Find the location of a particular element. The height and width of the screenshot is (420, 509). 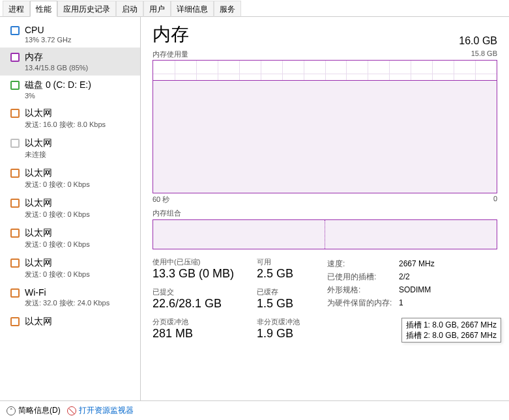

sidebar-item-5: 以太网发送: 0 接收: 0 Kbps is located at coordinates (70, 178).